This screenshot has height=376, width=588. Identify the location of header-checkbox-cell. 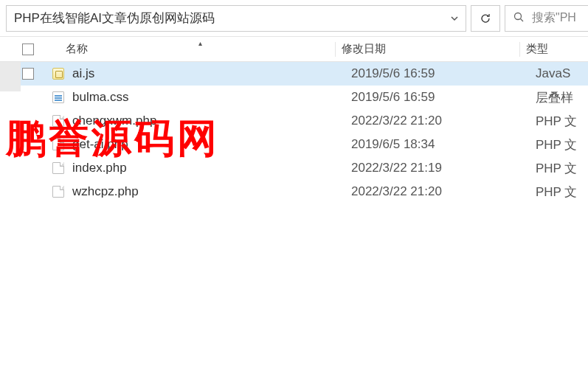
(20, 49).